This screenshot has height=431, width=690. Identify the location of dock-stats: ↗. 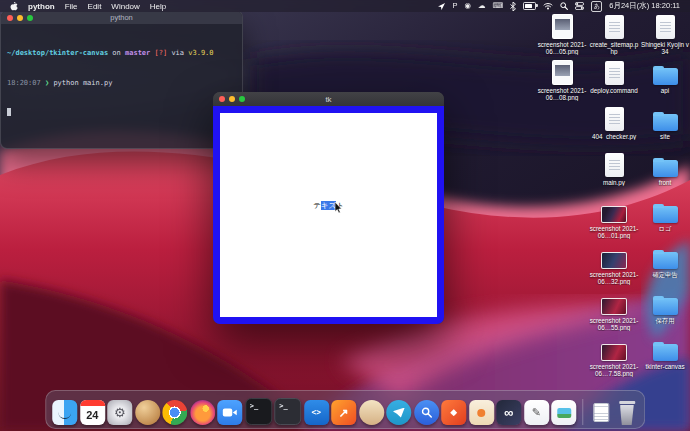
(344, 412).